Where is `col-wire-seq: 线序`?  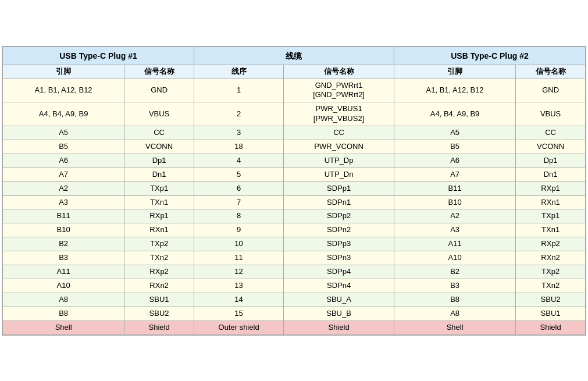
col-wire-seq: 线序 is located at coordinates (238, 72).